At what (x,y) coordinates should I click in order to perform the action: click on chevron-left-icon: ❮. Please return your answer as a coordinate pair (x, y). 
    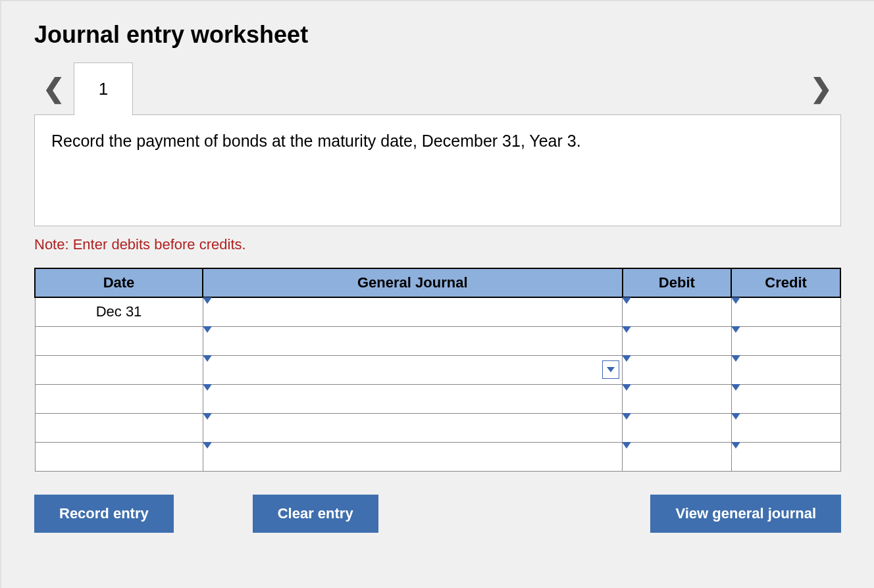
    Looking at the image, I should click on (54, 88).